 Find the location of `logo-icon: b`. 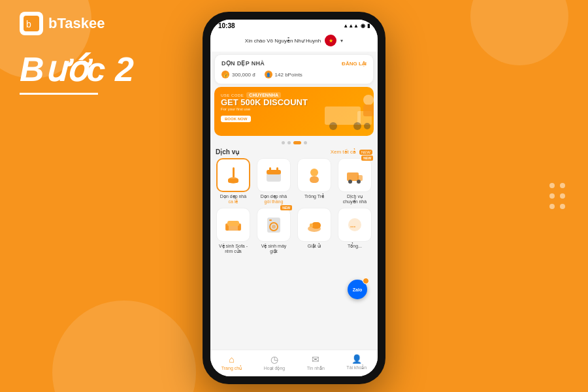

logo-icon: b is located at coordinates (31, 24).